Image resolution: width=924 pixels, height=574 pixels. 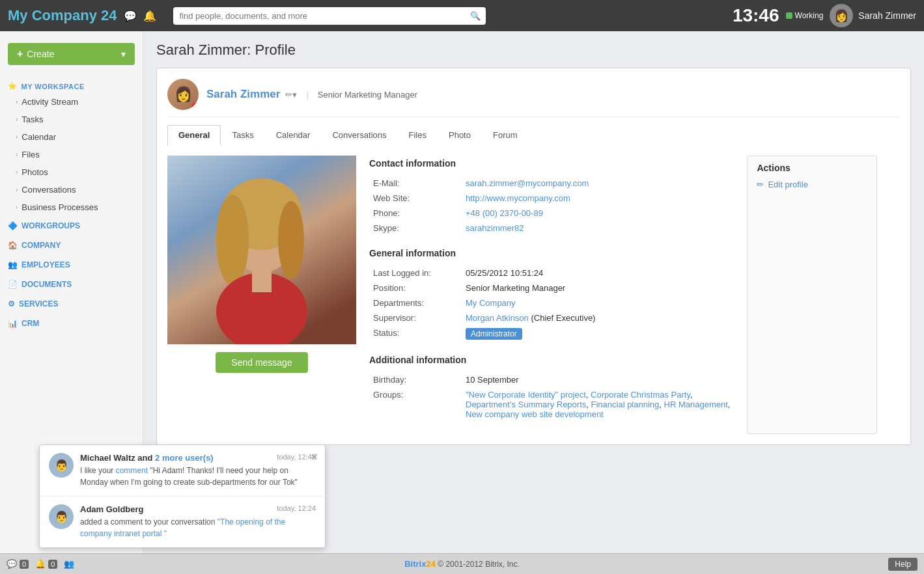 What do you see at coordinates (491, 303) in the screenshot?
I see `departments-value: My Company` at bounding box center [491, 303].